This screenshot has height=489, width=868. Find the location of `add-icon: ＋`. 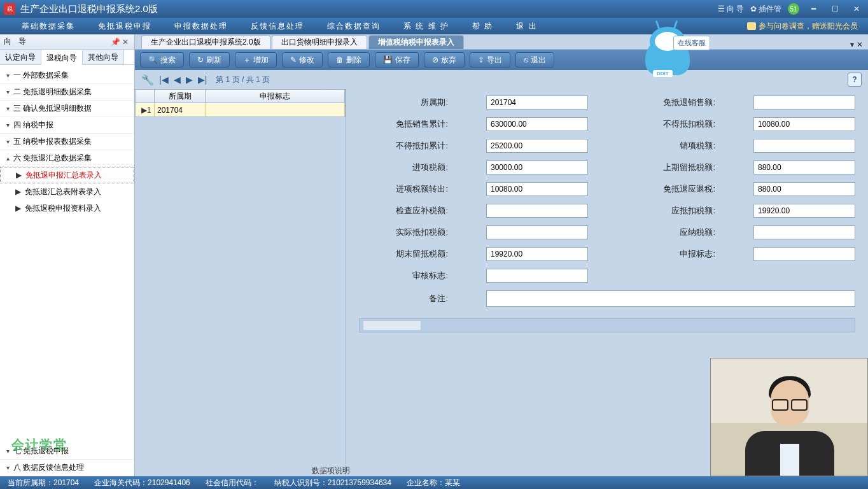

add-icon: ＋ is located at coordinates (247, 60).